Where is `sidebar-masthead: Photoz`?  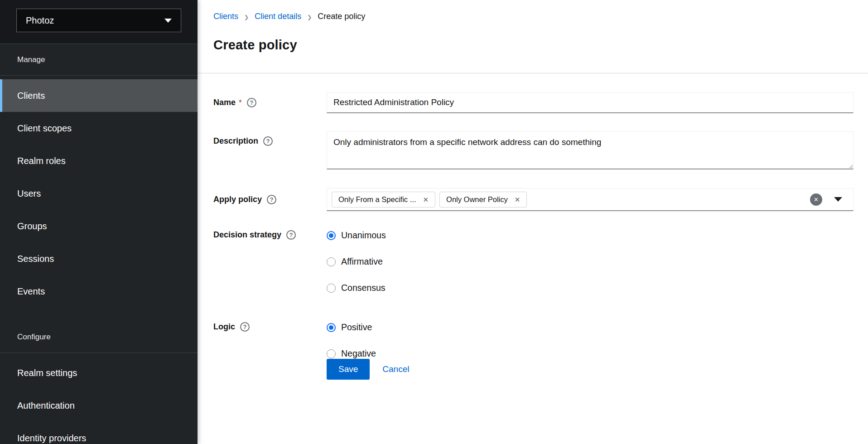 sidebar-masthead: Photoz is located at coordinates (99, 22).